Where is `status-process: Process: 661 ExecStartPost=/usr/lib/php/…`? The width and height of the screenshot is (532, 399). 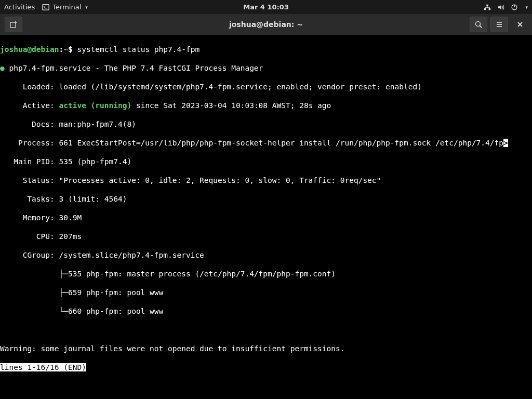
status-process: Process: 661 ExecStartPost=/usr/lib/php/… is located at coordinates (266, 143).